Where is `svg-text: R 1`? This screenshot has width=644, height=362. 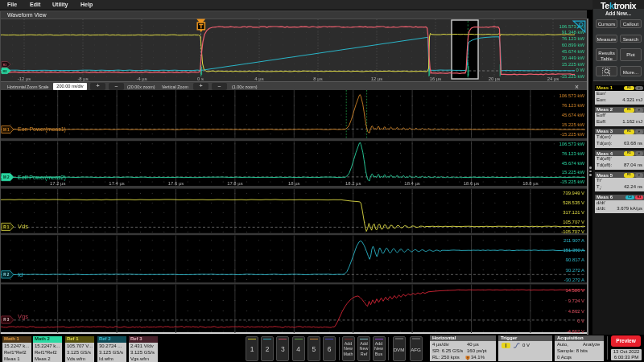
svg-text: R 1 is located at coordinates (6, 227).